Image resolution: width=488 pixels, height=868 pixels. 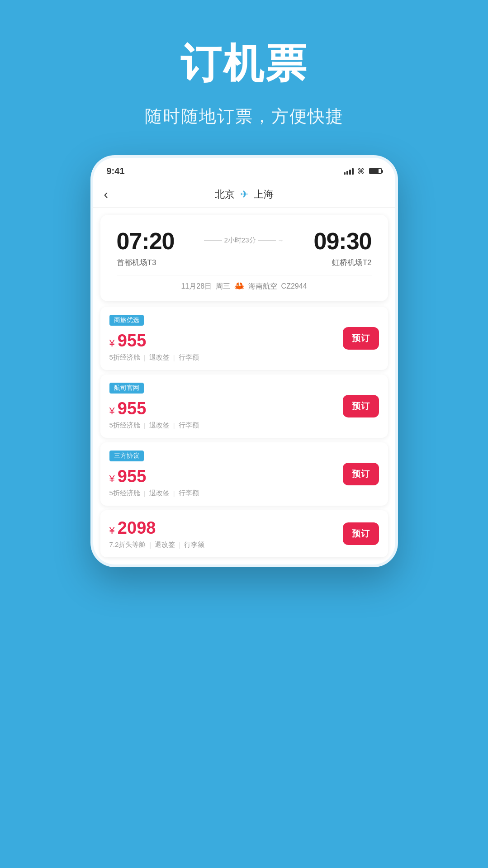 I want to click on ticket-price: ¥ 2098, so click(x=244, y=528).